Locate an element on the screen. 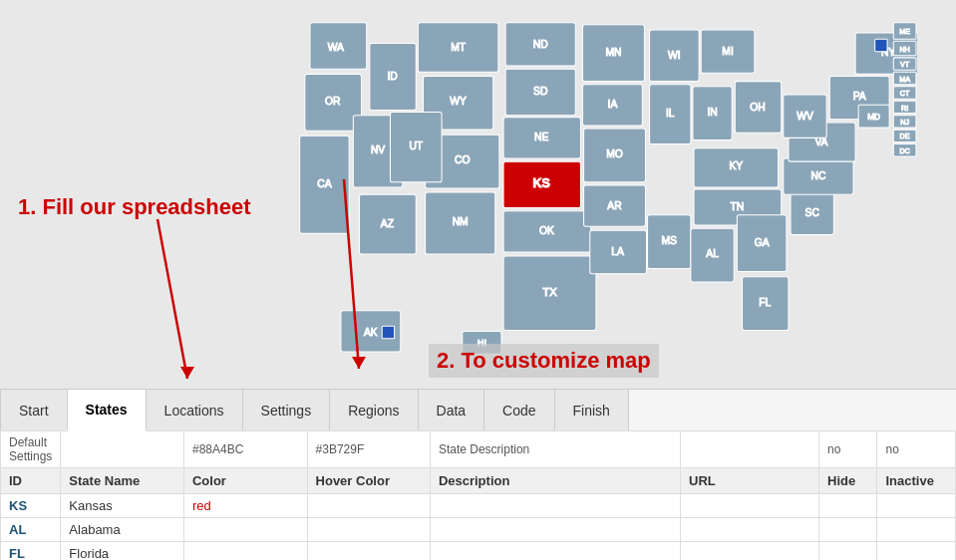  svg-text: NH is located at coordinates (904, 50).